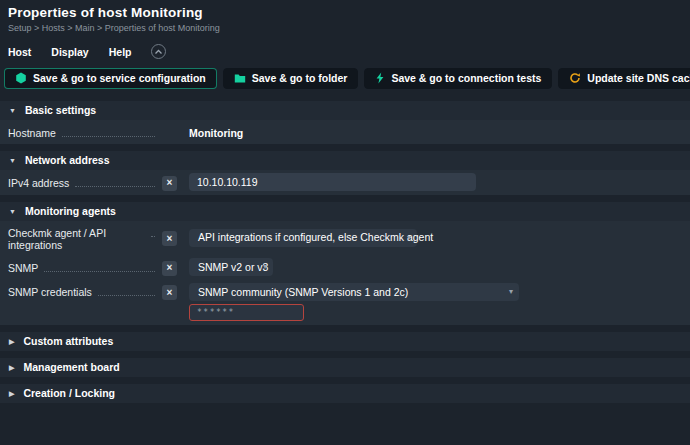 The image size is (690, 445). What do you see at coordinates (332, 182) in the screenshot?
I see `ipv4-address-input` at bounding box center [332, 182].